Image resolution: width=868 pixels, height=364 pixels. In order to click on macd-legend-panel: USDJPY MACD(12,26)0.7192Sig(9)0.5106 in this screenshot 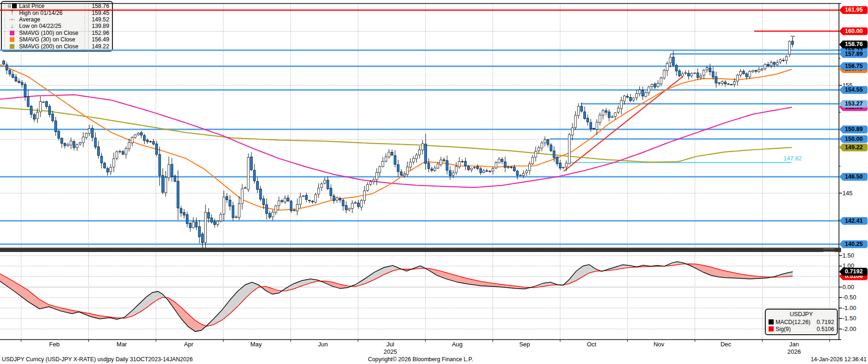, I will do `click(801, 322)`.